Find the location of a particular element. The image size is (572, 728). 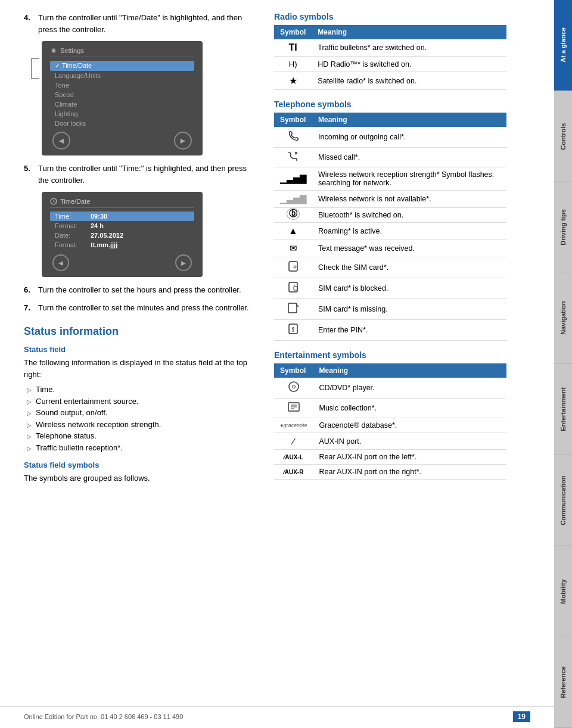

list-item: ▷Wireless network reception strength. is located at coordinates (142, 425).